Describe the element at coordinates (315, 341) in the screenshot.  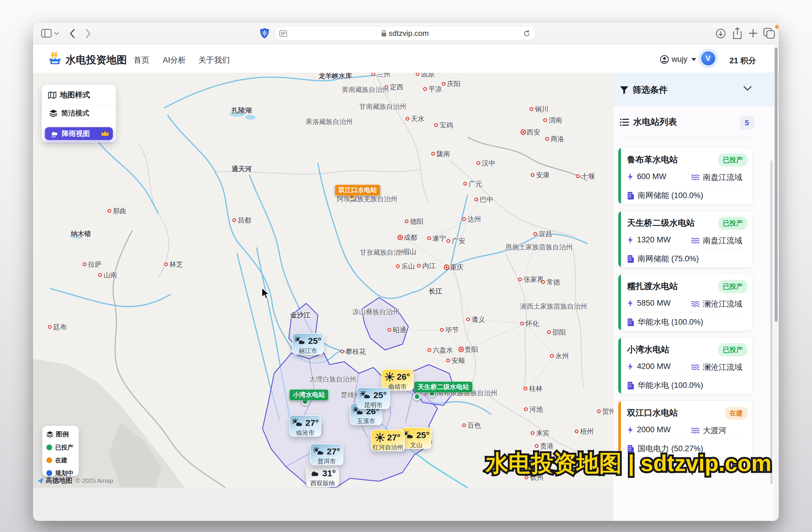
I see `weather-temp: 25°` at that location.